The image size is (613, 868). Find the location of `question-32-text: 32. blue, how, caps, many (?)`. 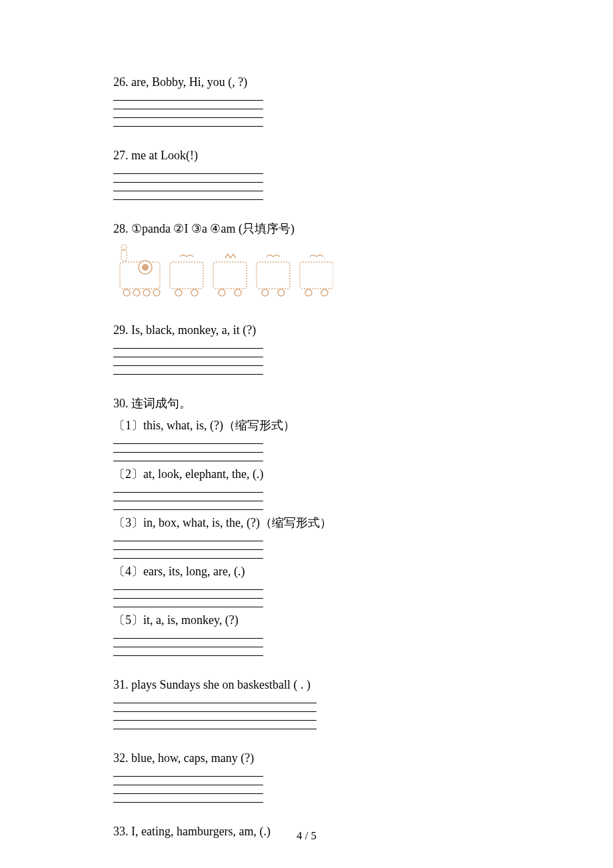

question-32-text: 32. blue, how, caps, many (?) is located at coordinates (310, 759).